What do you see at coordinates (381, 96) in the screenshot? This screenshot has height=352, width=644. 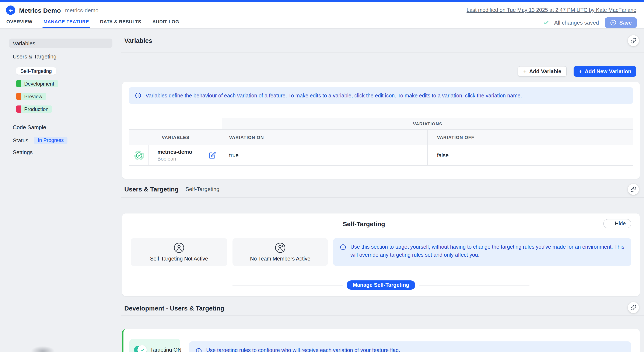 I see `variables-info-banner: Variables define the behaviour of each v…` at bounding box center [381, 96].